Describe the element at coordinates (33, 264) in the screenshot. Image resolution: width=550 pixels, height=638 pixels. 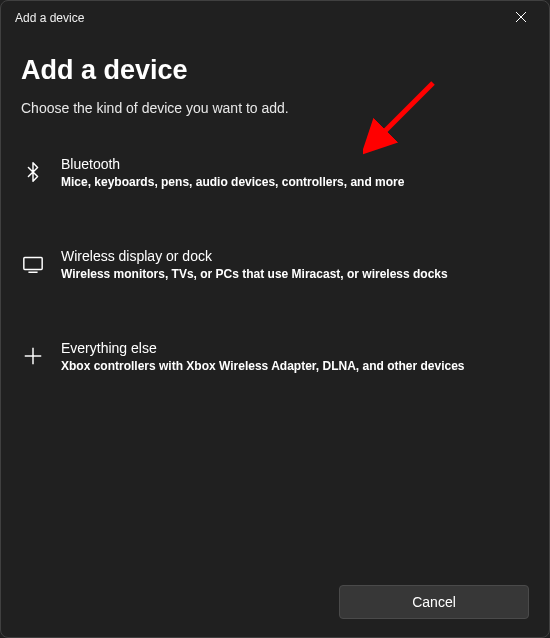
I see `monitor-icon` at that location.